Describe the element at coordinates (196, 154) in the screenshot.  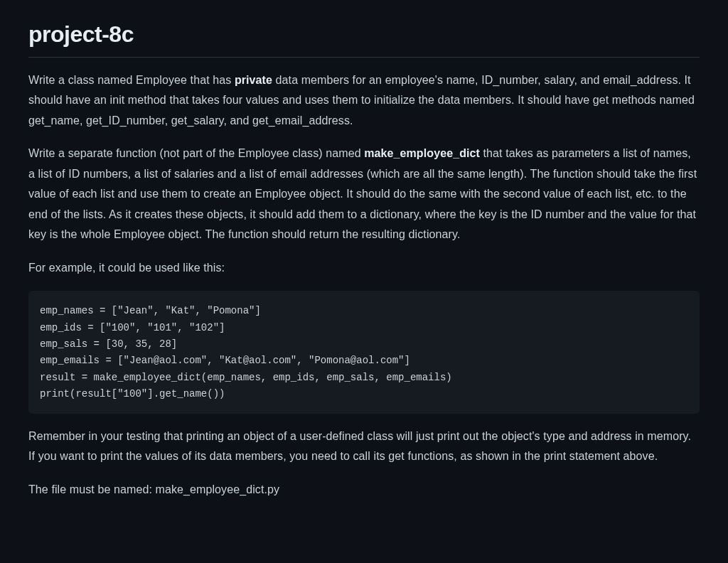
I see `text-segment: Write a separate function (not part of t…` at that location.